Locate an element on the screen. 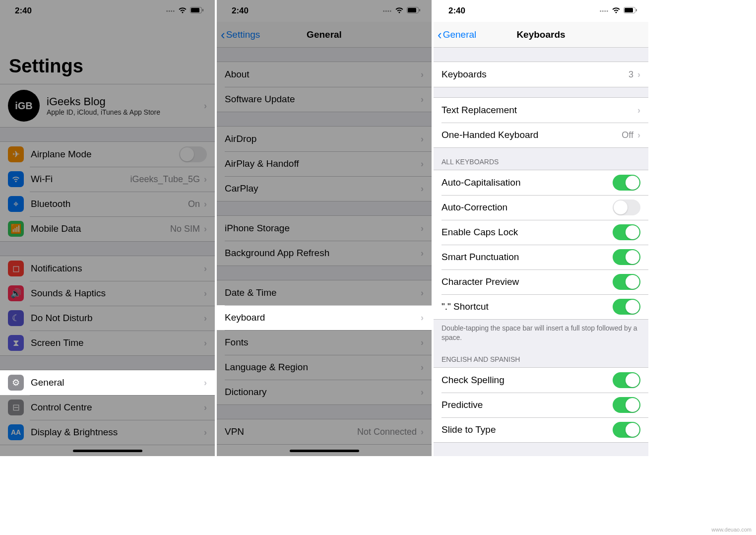 The width and height of the screenshot is (756, 535). section-header-english-spanish: ENGLISH AND SPANISH is located at coordinates (541, 356).